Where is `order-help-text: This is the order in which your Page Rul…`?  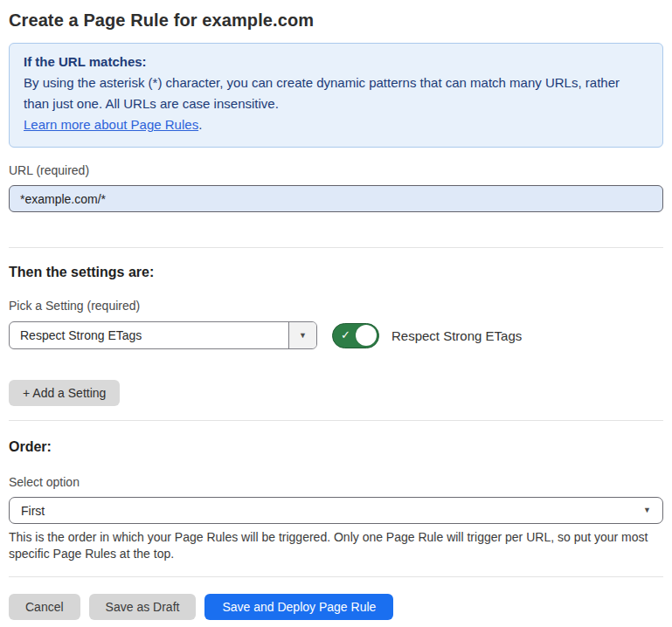 order-help-text: This is the order in which your Page Rul… is located at coordinates (334, 546).